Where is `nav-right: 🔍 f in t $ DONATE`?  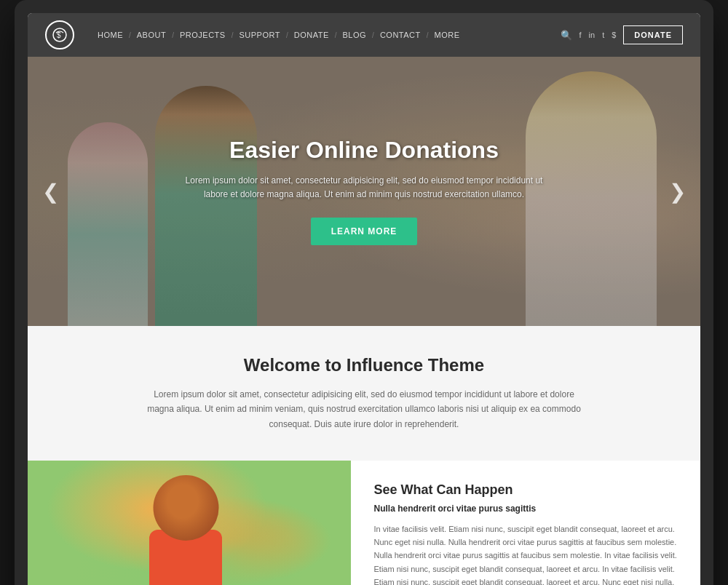 nav-right: 🔍 f in t $ DONATE is located at coordinates (622, 35).